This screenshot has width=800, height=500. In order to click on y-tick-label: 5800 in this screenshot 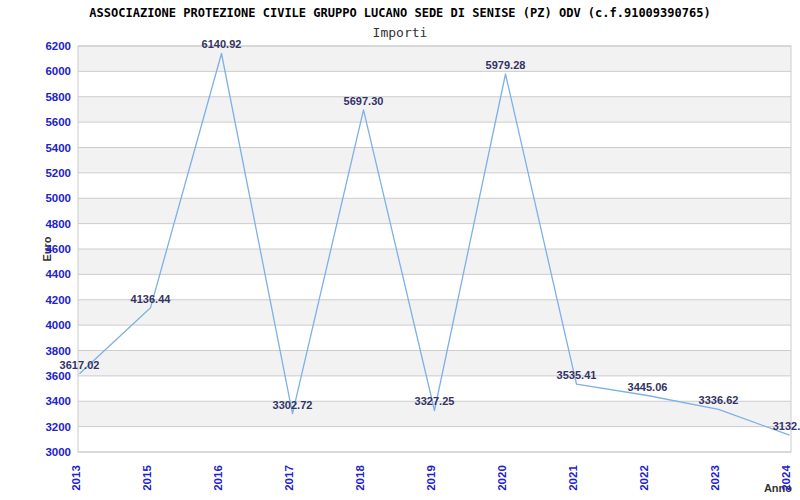, I will do `click(58, 97)`.